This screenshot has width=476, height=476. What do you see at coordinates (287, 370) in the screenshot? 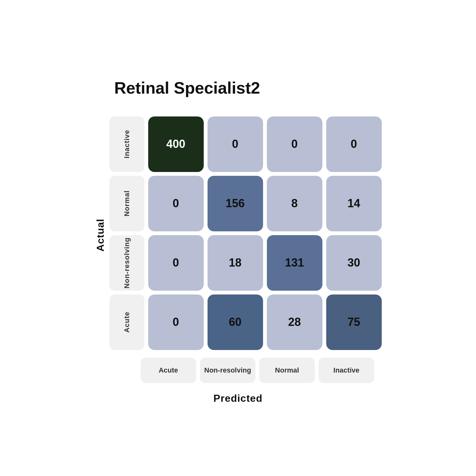
I see `col-label: Normal` at bounding box center [287, 370].